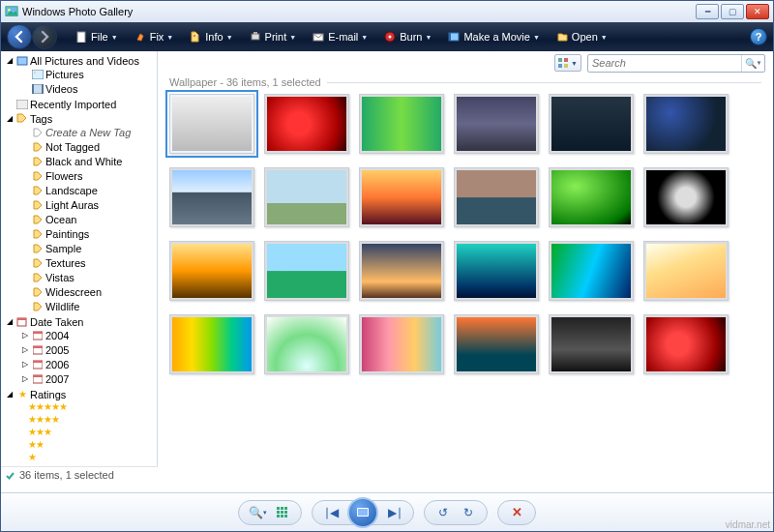  Describe the element at coordinates (87, 161) in the screenshot. I see `tree-tag-black-and-white: Black and White` at that location.